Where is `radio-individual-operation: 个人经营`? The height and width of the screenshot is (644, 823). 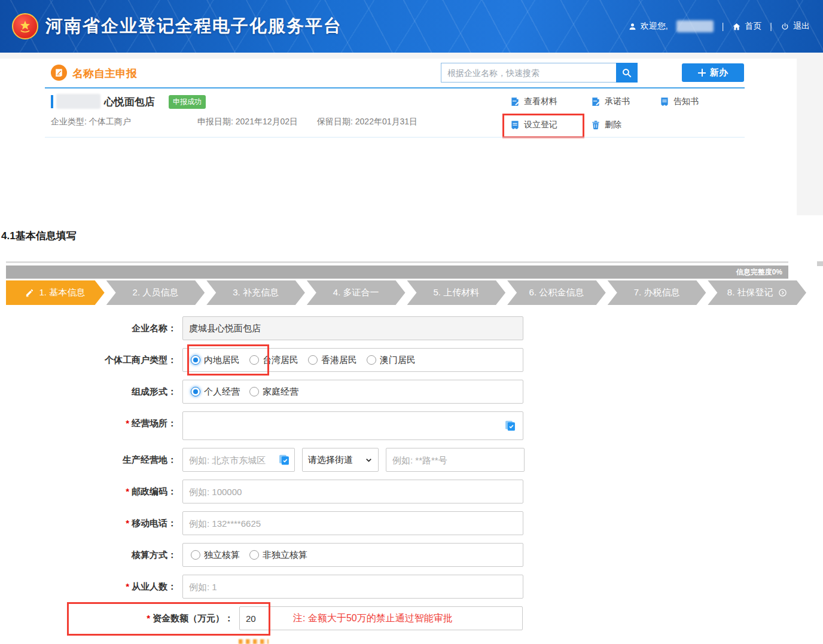
radio-individual-operation: 个人经营 is located at coordinates (215, 392).